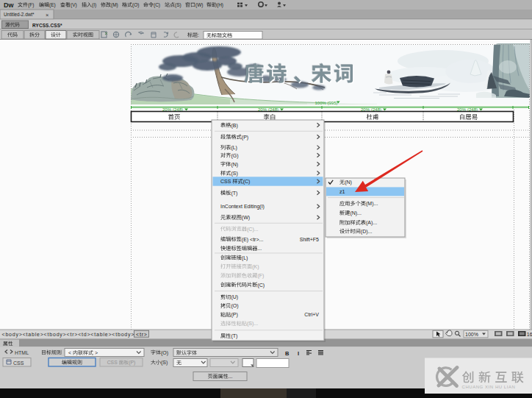 This screenshot has height=398, width=532. Describe the element at coordinates (529, 334) in the screenshot. I see `svg-text: 168` at that location.